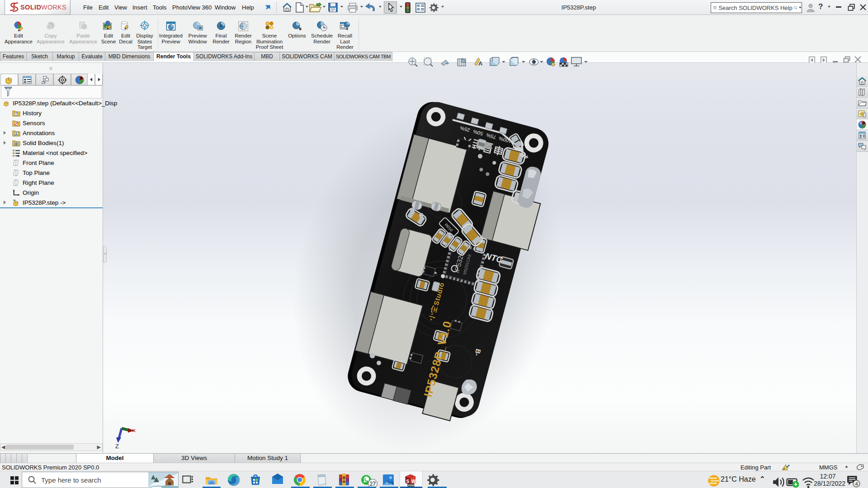 Image resolution: width=868 pixels, height=488 pixels. What do you see at coordinates (408, 482) in the screenshot?
I see `svg-text: S` at bounding box center [408, 482].